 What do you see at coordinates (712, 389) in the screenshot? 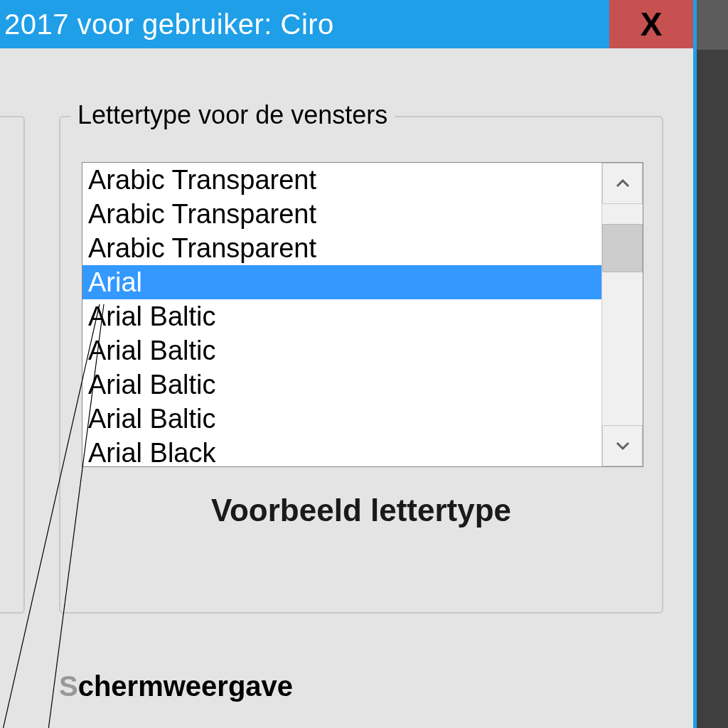
I see `window-shadow` at bounding box center [712, 389].